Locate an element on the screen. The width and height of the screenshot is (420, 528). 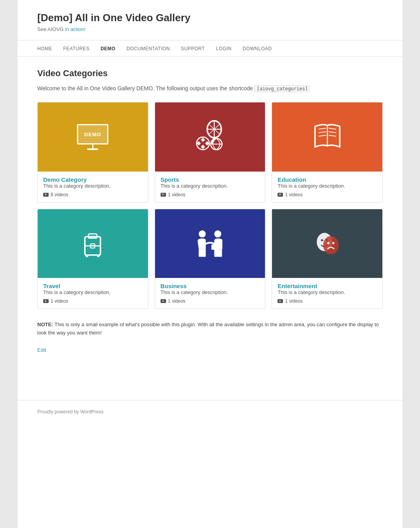
category-count-text-sports: 1 videos is located at coordinates (177, 195).